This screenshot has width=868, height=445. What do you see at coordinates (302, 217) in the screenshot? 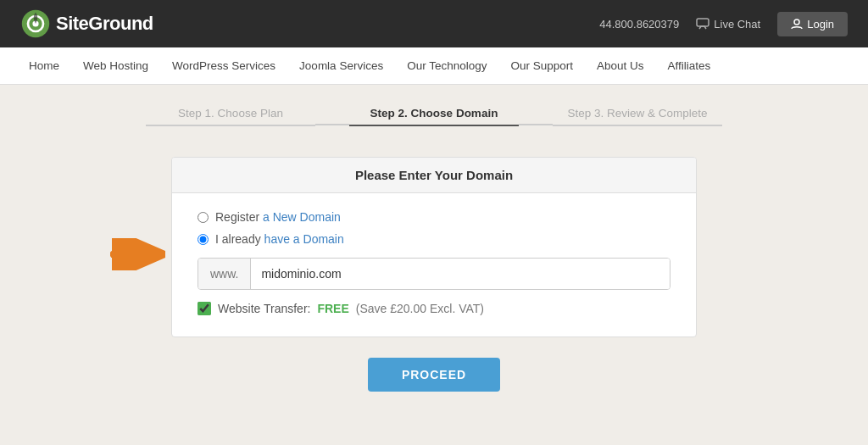
I see `new-domain-link: a New Domain` at bounding box center [302, 217].